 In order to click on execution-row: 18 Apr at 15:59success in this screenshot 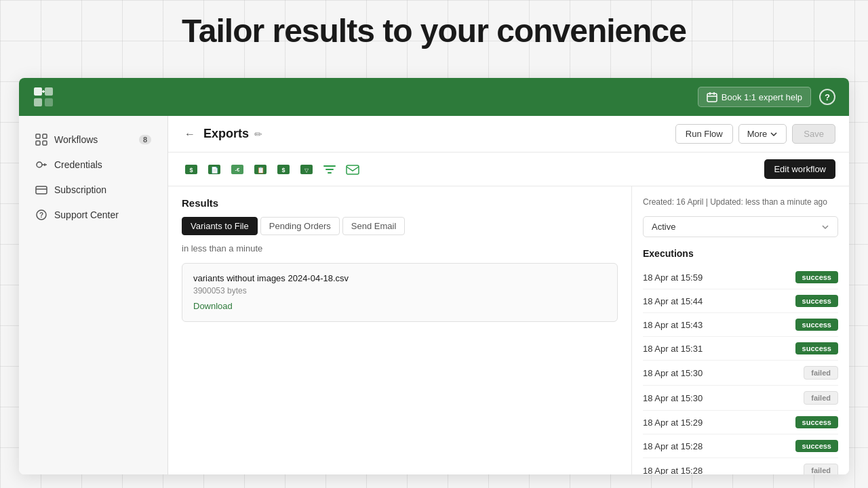, I will do `click(741, 278)`.